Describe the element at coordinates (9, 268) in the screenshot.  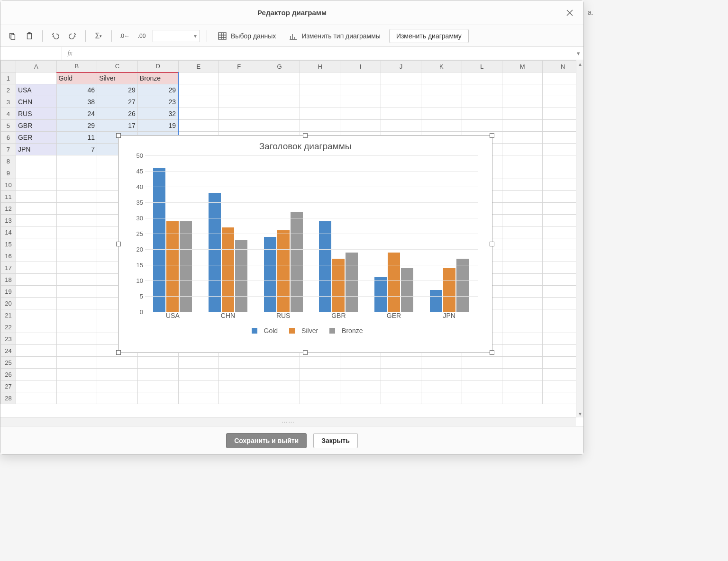
I see `row-header: 17` at that location.